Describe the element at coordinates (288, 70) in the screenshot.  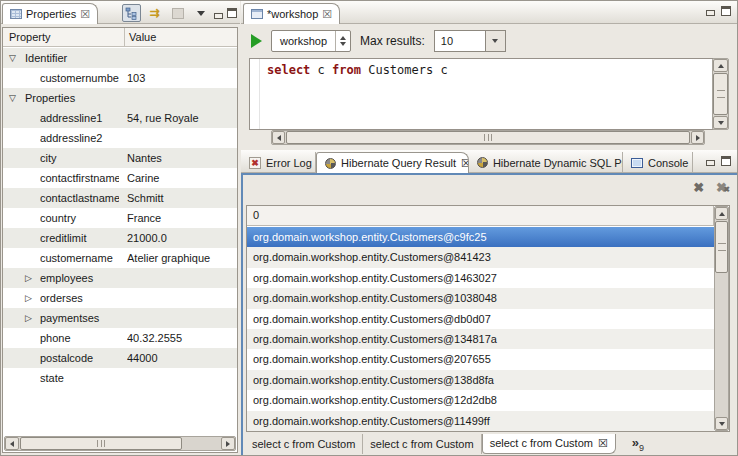
I see `hql-keyword: select` at that location.